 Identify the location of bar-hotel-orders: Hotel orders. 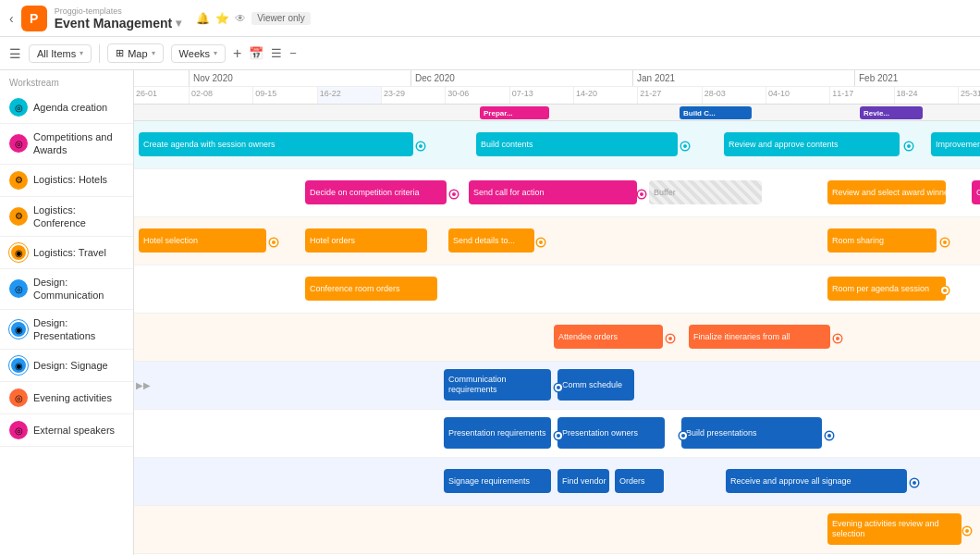
(366, 240).